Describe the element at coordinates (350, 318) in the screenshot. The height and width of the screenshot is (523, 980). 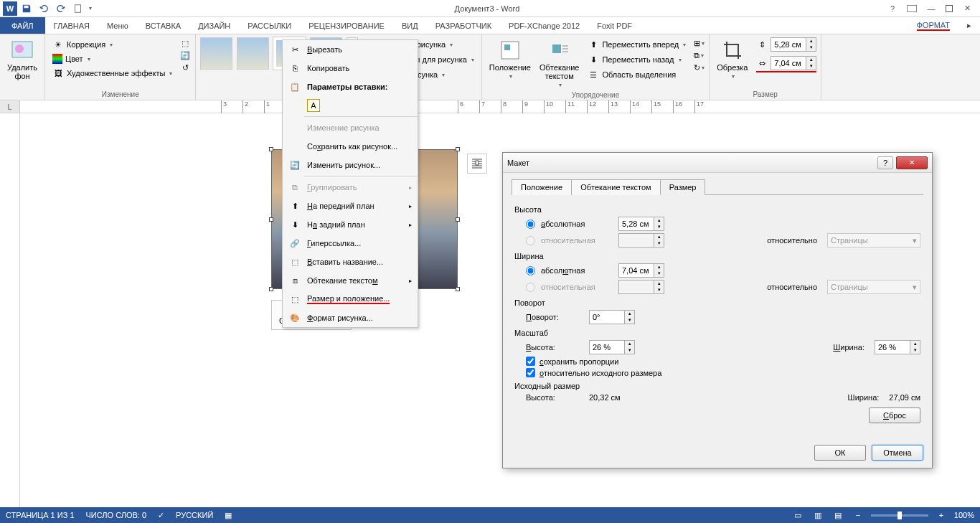
I see `cm-format-picture: 🎨Формат рисунка...` at that location.